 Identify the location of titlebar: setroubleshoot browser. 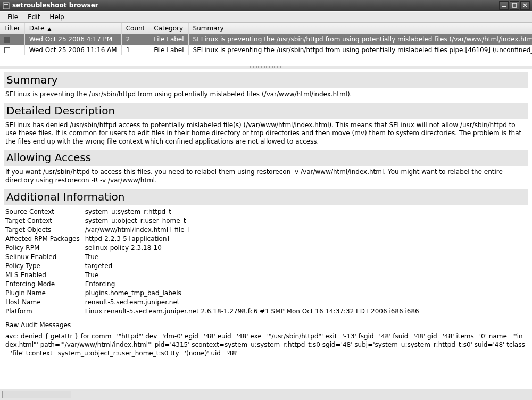
(266, 5).